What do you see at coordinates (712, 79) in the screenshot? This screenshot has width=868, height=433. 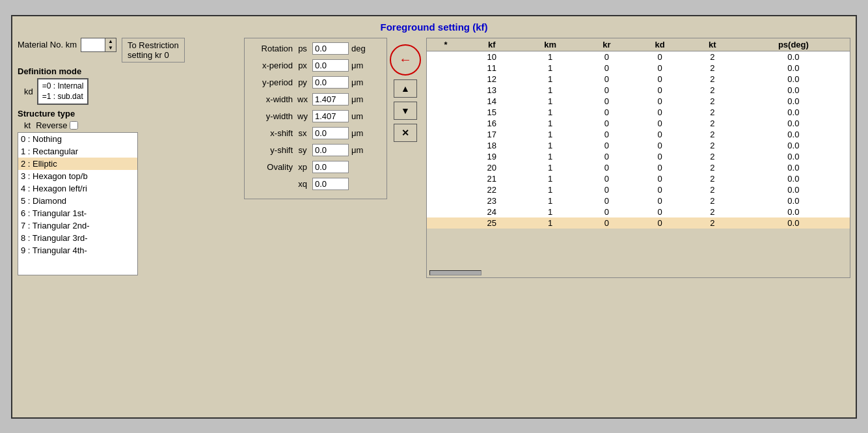 I see `cell-2-5: 2` at bounding box center [712, 79].